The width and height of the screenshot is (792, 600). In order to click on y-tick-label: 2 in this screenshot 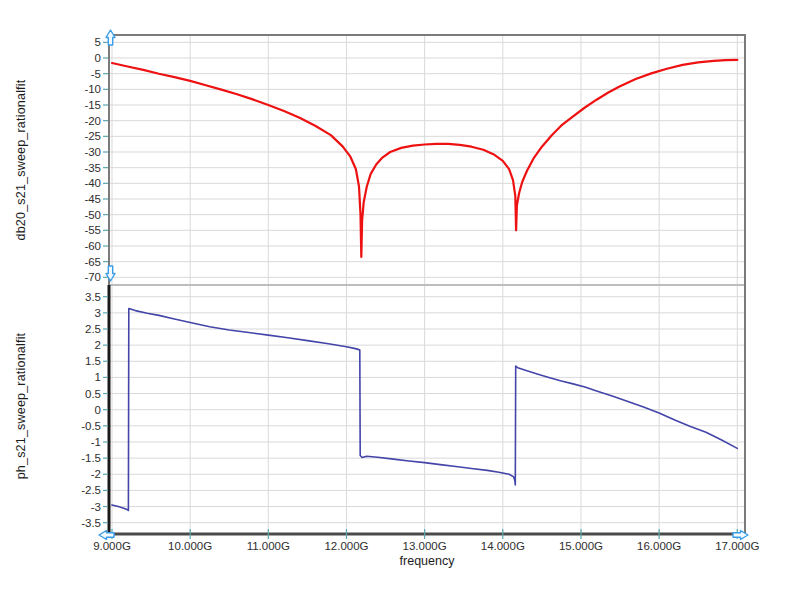, I will do `click(98, 345)`.